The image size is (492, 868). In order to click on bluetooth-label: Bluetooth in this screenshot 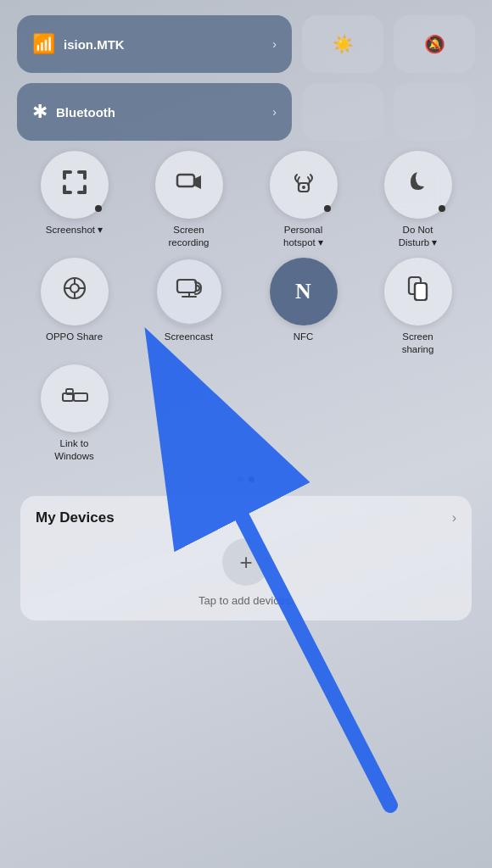, I will do `click(159, 112)`.